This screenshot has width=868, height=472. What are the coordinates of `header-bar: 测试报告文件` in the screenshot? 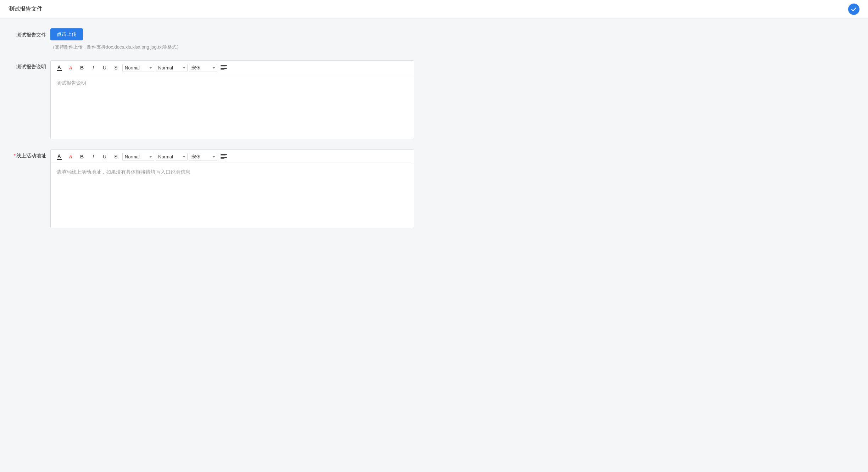 It's located at (434, 9).